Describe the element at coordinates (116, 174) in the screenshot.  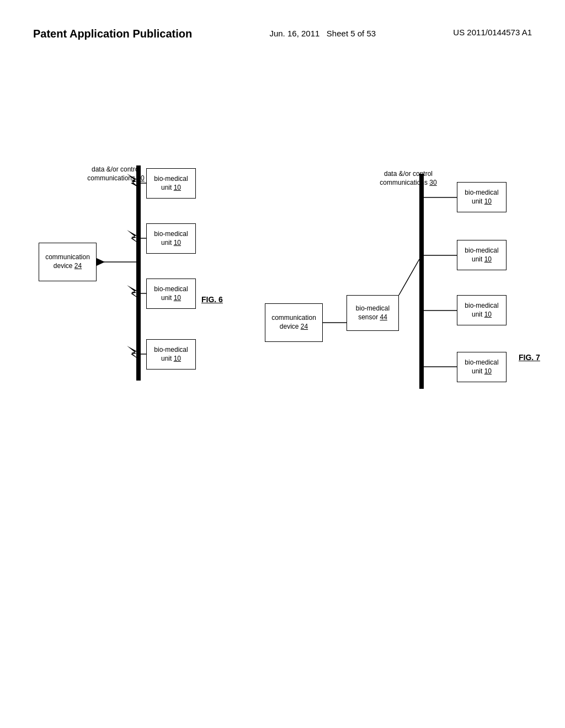
I see `fig6-data-label: data &/or controlcommunications 30` at that location.